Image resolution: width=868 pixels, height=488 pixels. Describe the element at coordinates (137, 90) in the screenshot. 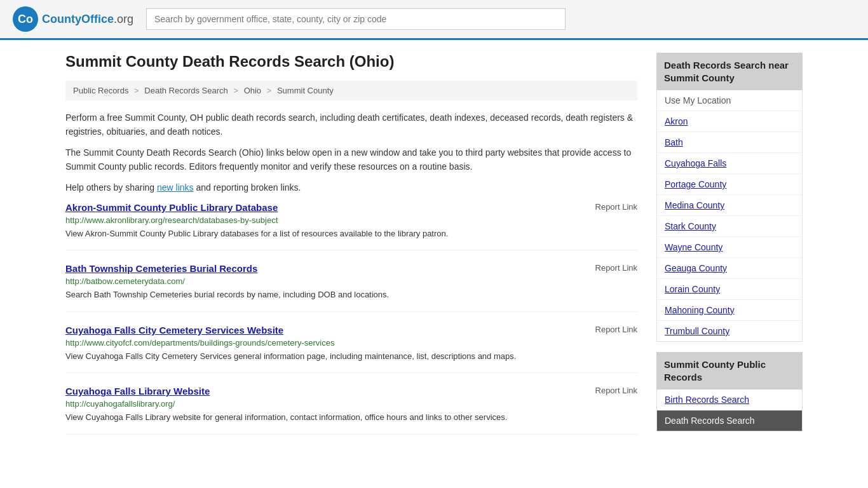

I see `breadcrumb-sep1: >` at that location.